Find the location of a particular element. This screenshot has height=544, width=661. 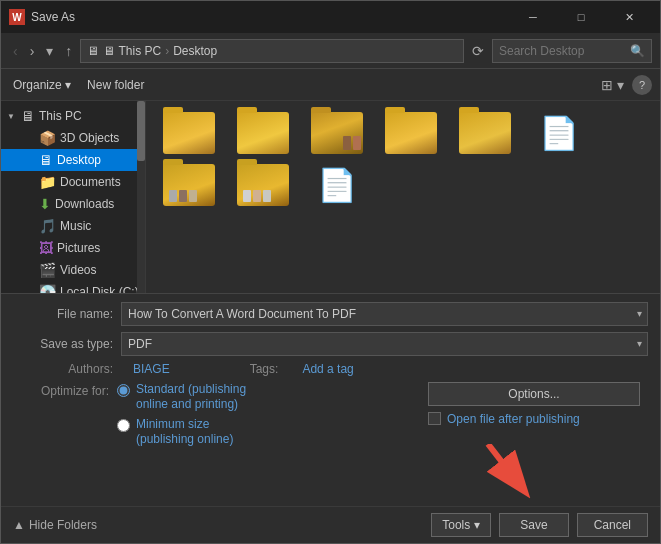

sidebar-label-music: Music is located at coordinates (76, 226).